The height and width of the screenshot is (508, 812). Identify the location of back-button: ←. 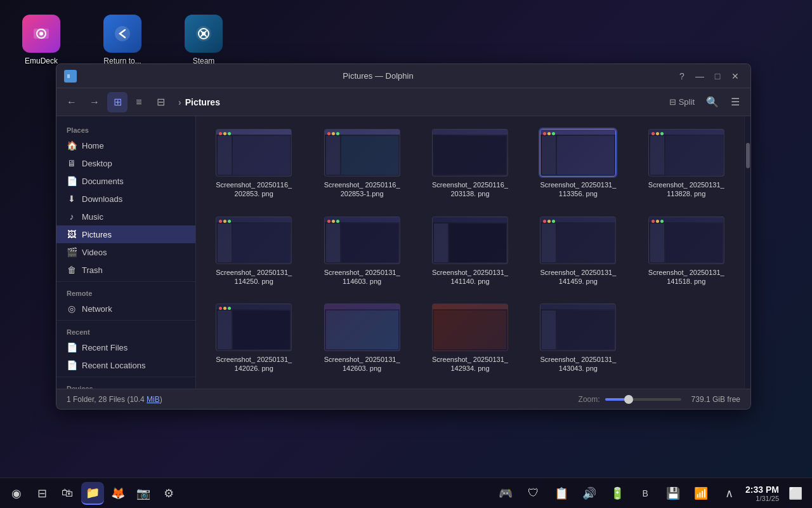
(72, 102).